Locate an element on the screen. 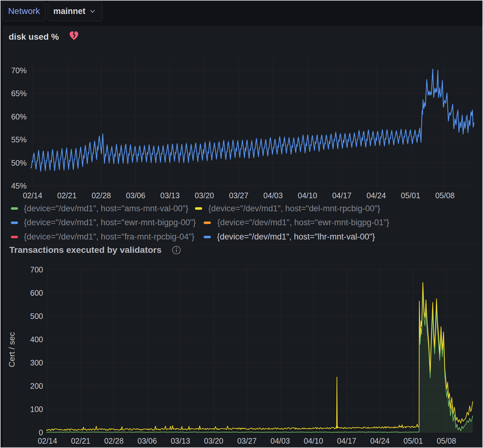 Image resolution: width=483 pixels, height=448 pixels. svg-text: 65% is located at coordinates (19, 93).